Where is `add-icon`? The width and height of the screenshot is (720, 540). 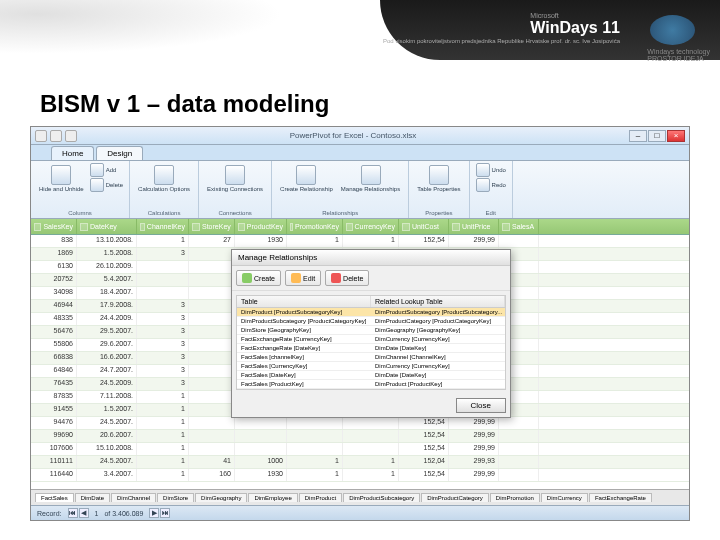 add-icon is located at coordinates (97, 170).